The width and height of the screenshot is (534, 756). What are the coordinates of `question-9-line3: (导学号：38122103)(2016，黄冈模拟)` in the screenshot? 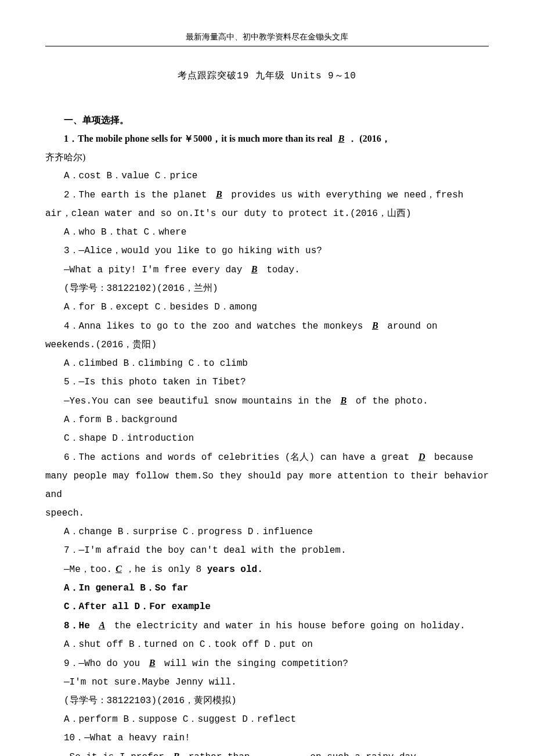 It's located at (267, 701).